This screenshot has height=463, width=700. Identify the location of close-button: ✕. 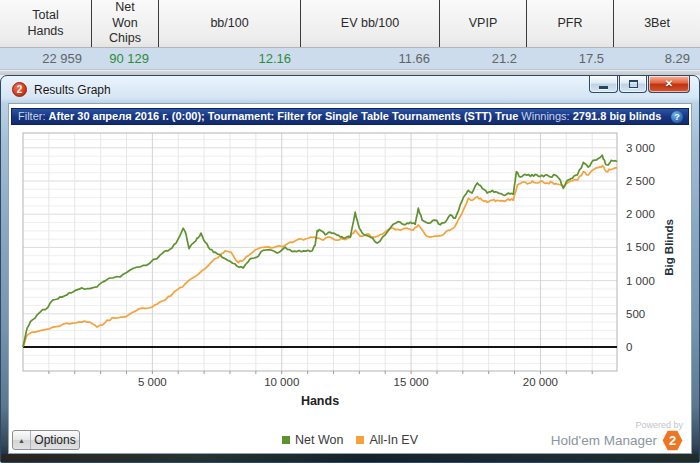
(669, 84).